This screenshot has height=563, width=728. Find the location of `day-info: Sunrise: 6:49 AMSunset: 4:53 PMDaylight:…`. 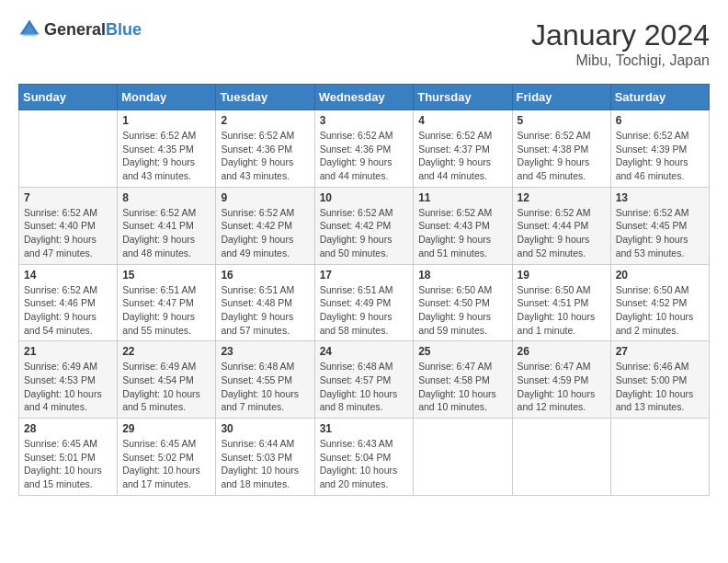

day-info: Sunrise: 6:49 AMSunset: 4:53 PMDaylight:… is located at coordinates (68, 386).